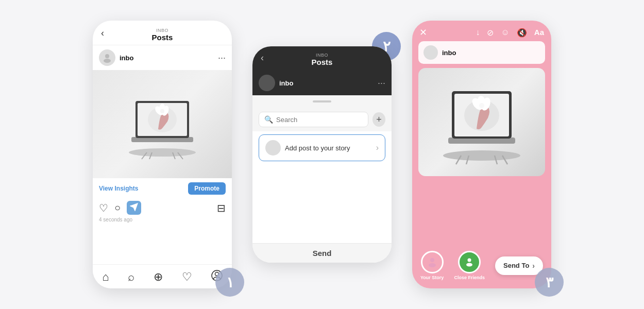  Describe the element at coordinates (323, 253) in the screenshot. I see `send-button: Send` at that location.